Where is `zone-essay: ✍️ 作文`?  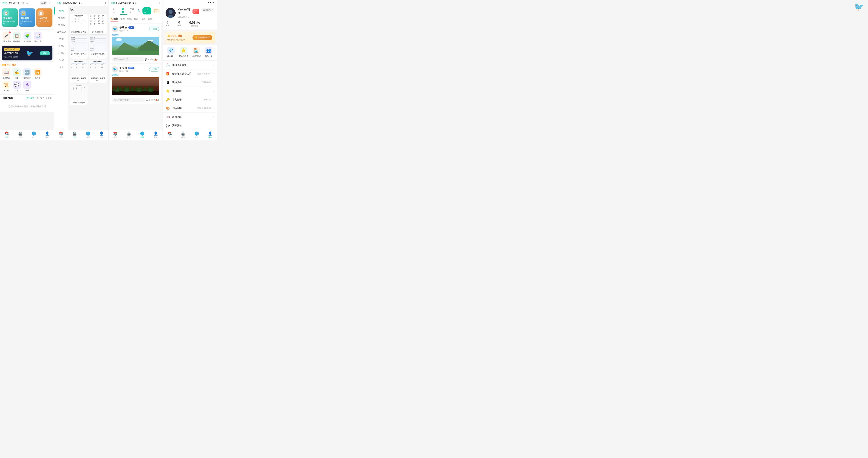
zone-essay: ✍️ 作文 is located at coordinates (17, 74).